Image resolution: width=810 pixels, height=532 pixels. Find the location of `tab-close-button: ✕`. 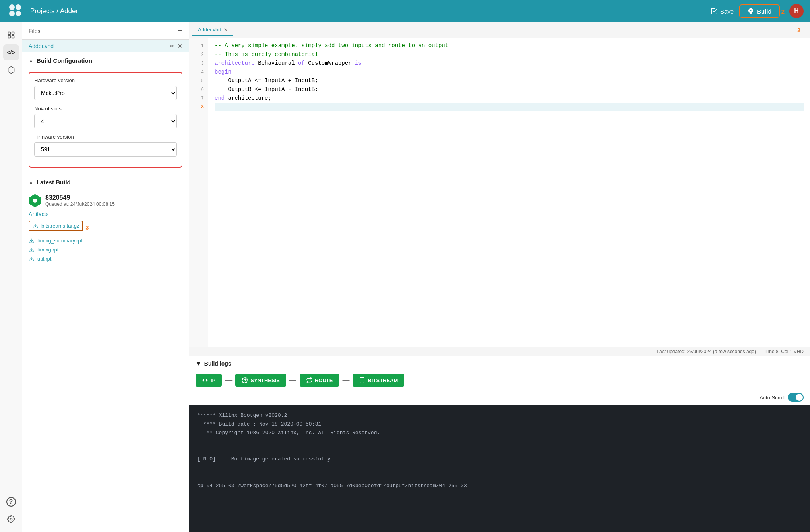

tab-close-button: ✕ is located at coordinates (226, 30).